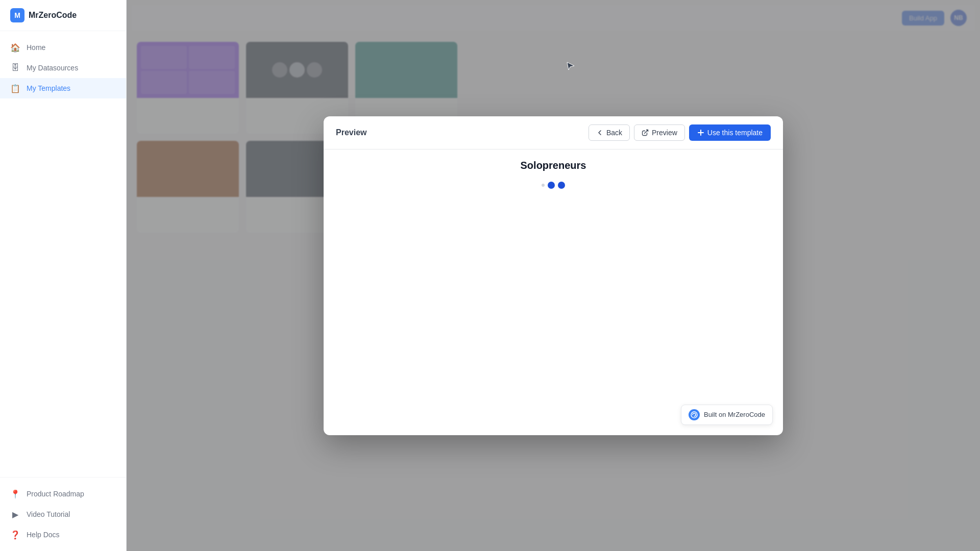  What do you see at coordinates (15, 88) in the screenshot?
I see `templates-icon: 📋` at bounding box center [15, 88].